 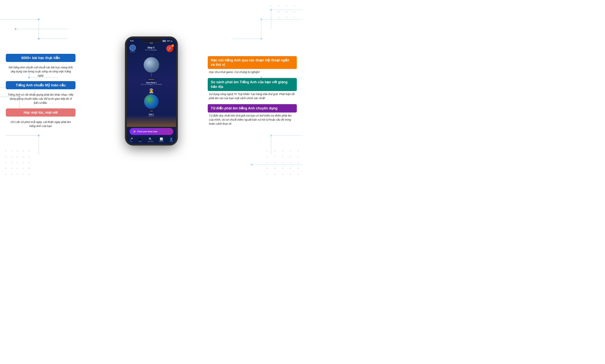 I want to click on battery-icon: ▬, so click(x=172, y=41).